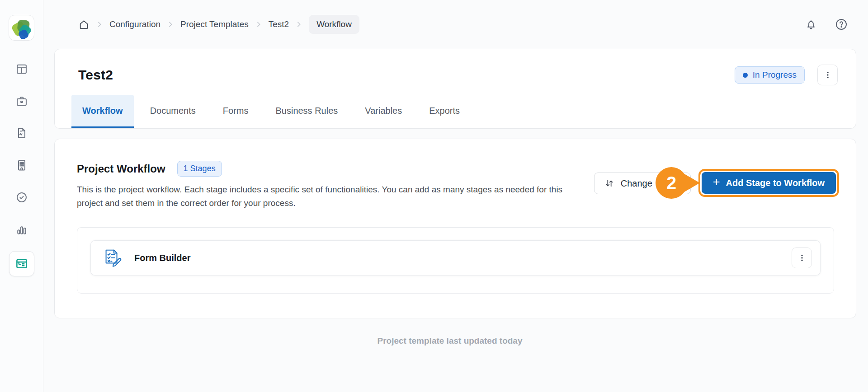 The height and width of the screenshot is (392, 868). What do you see at coordinates (671, 183) in the screenshot?
I see `marker-number: 2` at bounding box center [671, 183].